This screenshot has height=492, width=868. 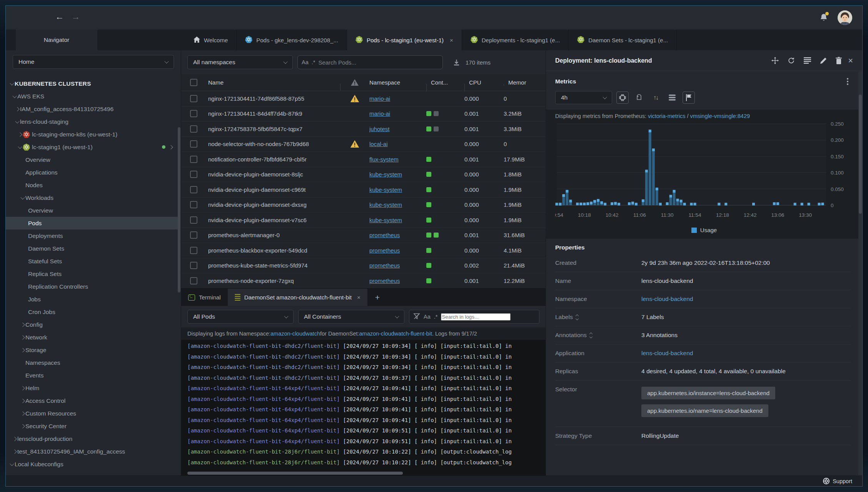 What do you see at coordinates (92, 464) in the screenshot?
I see `sidebar-item-local-kubeconfigs: Local Kubeconfigs` at bounding box center [92, 464].